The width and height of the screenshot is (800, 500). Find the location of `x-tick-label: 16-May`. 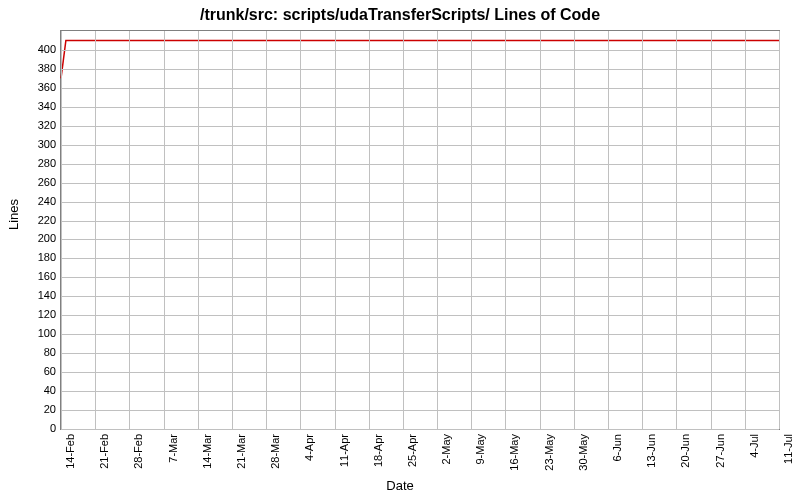

x-tick-label: 16-May is located at coordinates (514, 452).